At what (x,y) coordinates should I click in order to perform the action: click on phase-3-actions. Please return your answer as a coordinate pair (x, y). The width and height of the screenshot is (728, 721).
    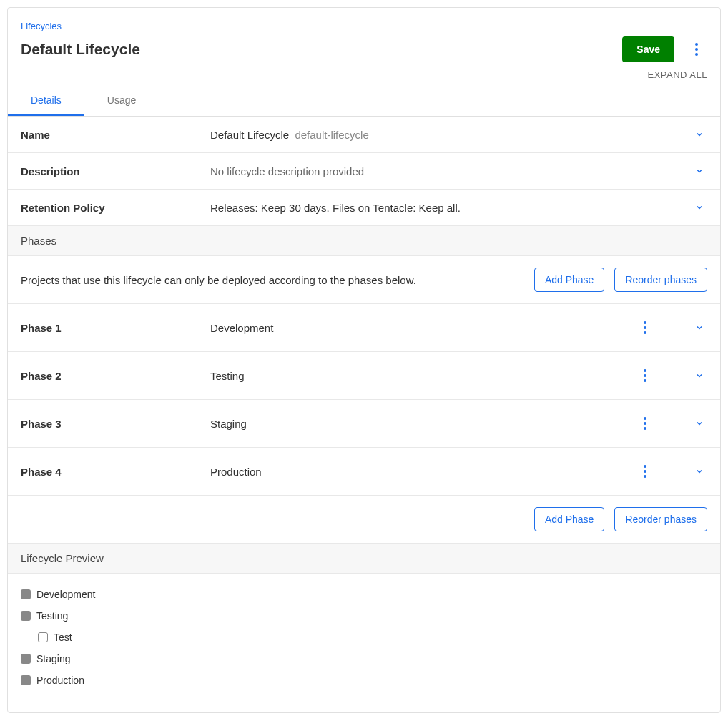
    Looking at the image, I should click on (671, 423).